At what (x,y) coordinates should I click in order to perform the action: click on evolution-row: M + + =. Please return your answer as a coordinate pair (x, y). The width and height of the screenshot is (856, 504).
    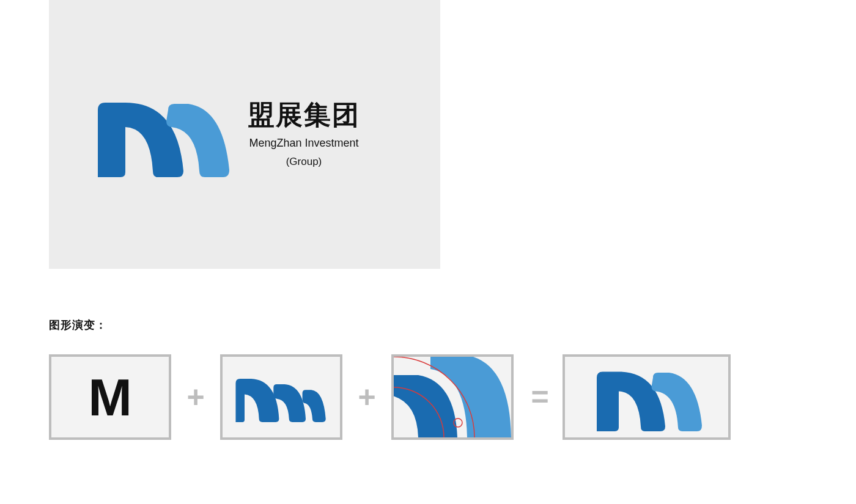
    Looking at the image, I should click on (390, 397).